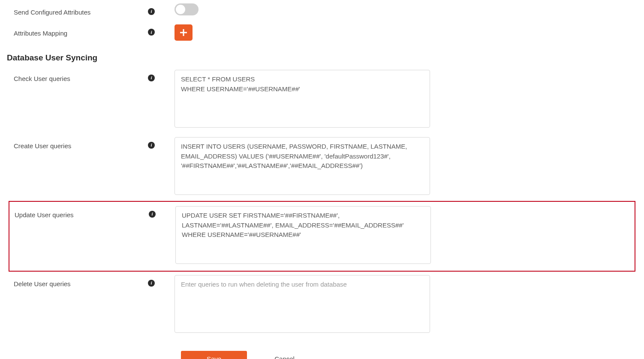 This screenshot has width=644, height=359. I want to click on label-send-configured-attributes: Send Configured Attributes, so click(74, 10).